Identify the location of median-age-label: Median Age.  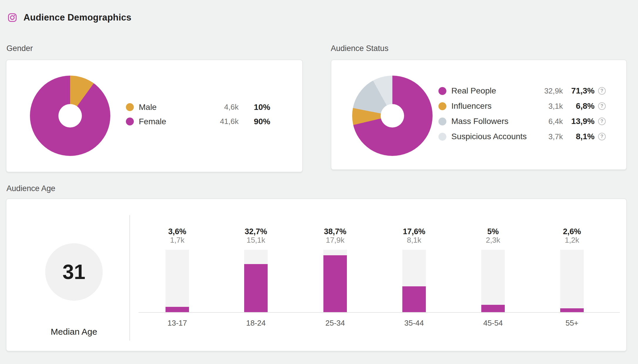
(74, 332).